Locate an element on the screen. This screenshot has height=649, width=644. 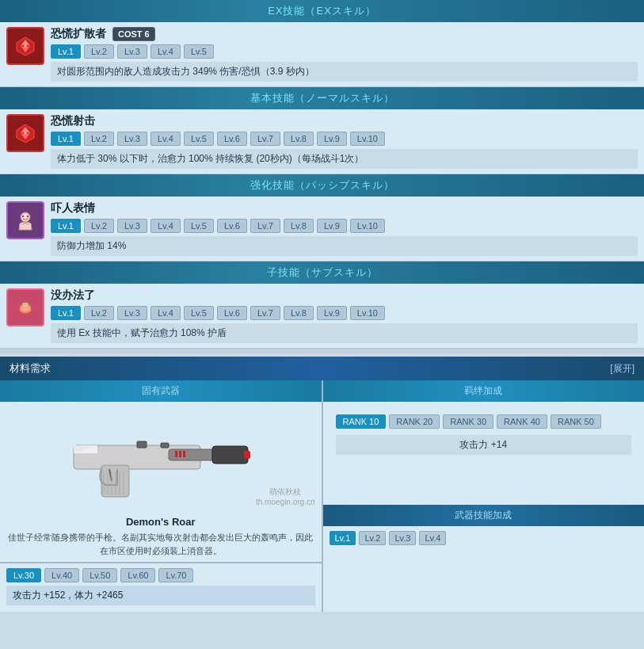
passive-skill-name: 吓人表情 is located at coordinates (73, 208).